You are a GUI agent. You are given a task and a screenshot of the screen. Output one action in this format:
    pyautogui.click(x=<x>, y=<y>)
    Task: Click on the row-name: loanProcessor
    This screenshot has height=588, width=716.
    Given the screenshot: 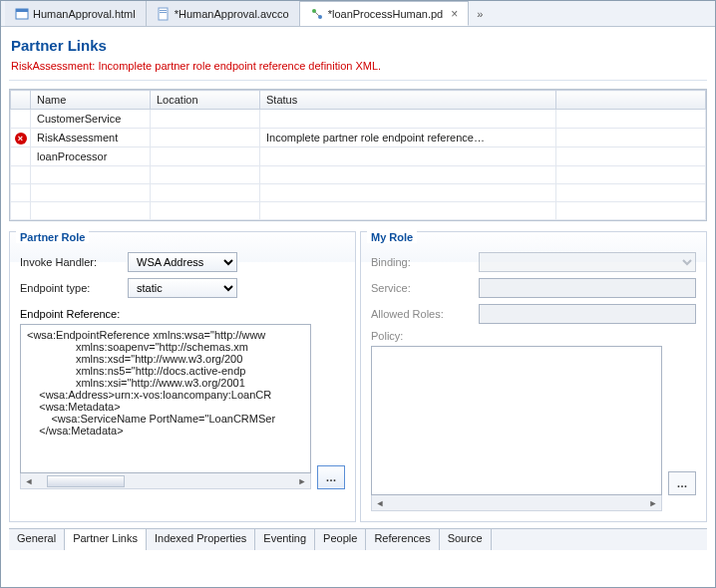 What is the action you would take?
    pyautogui.click(x=91, y=157)
    